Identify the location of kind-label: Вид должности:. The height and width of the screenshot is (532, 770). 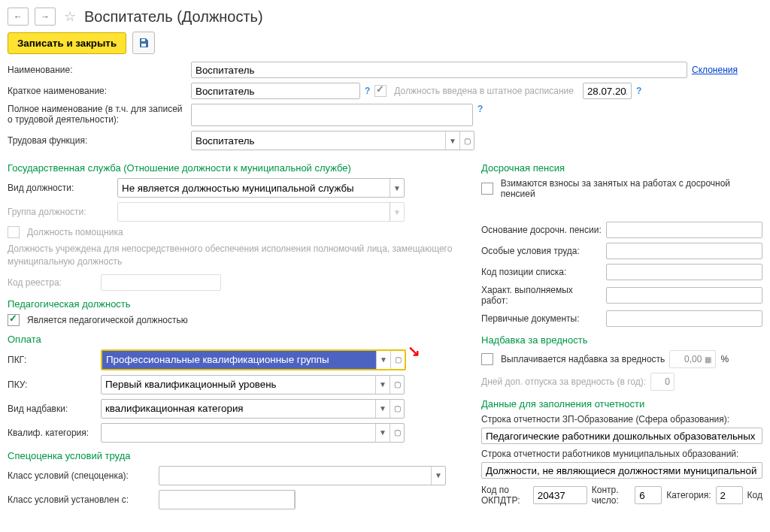
(60, 188).